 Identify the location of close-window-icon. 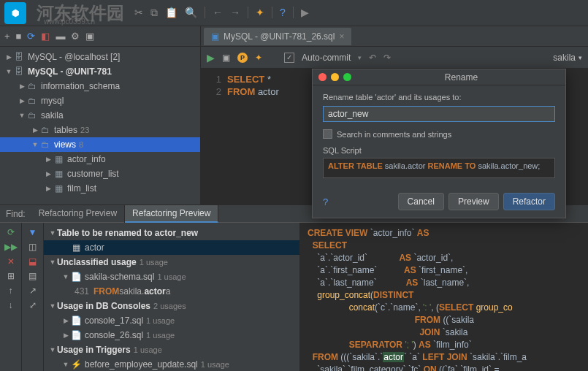
(323, 77).